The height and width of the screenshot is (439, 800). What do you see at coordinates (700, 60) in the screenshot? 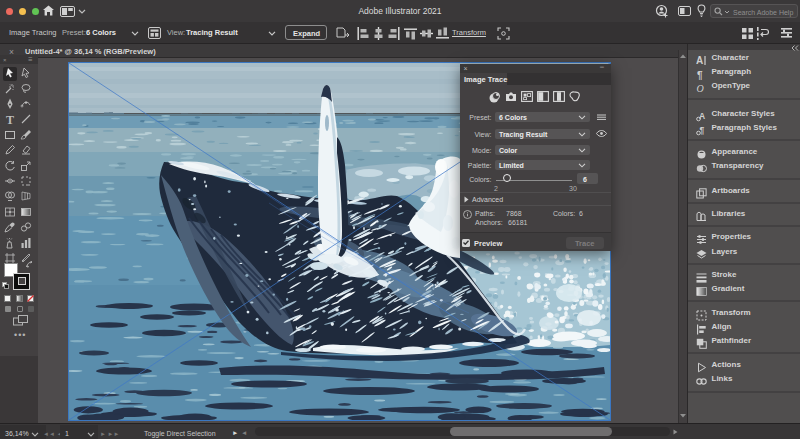
I see `svg-text: A` at bounding box center [700, 60].